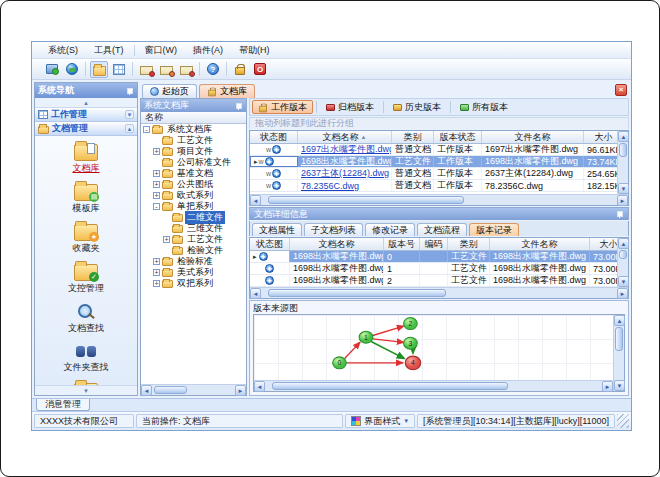 This screenshot has width=660, height=477. What do you see at coordinates (156, 206) in the screenshot?
I see `tree-toggle-minus-icon: -` at bounding box center [156, 206].